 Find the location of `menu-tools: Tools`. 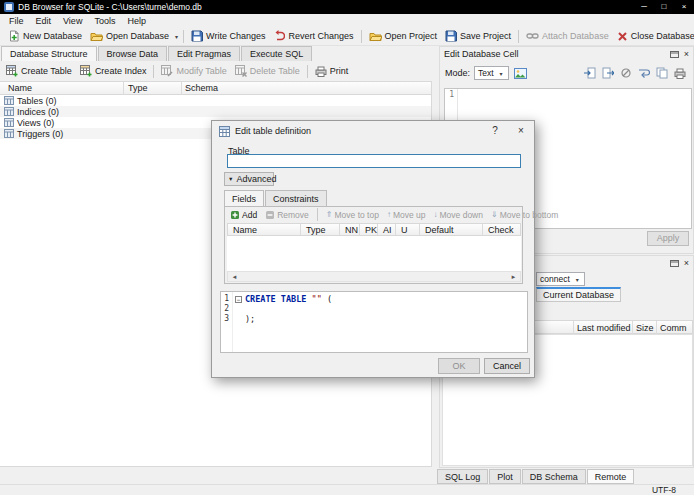

menu-tools: Tools is located at coordinates (104, 21).